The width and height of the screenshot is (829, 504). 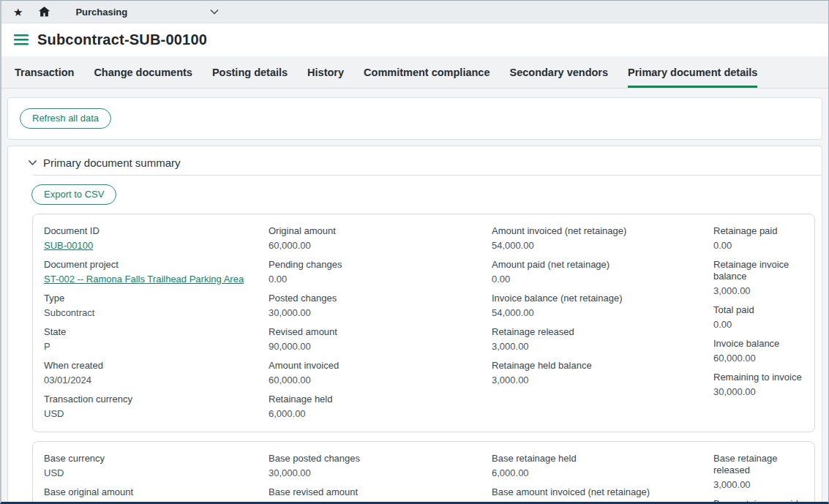 I want to click on field-label: Document project, so click(x=157, y=264).